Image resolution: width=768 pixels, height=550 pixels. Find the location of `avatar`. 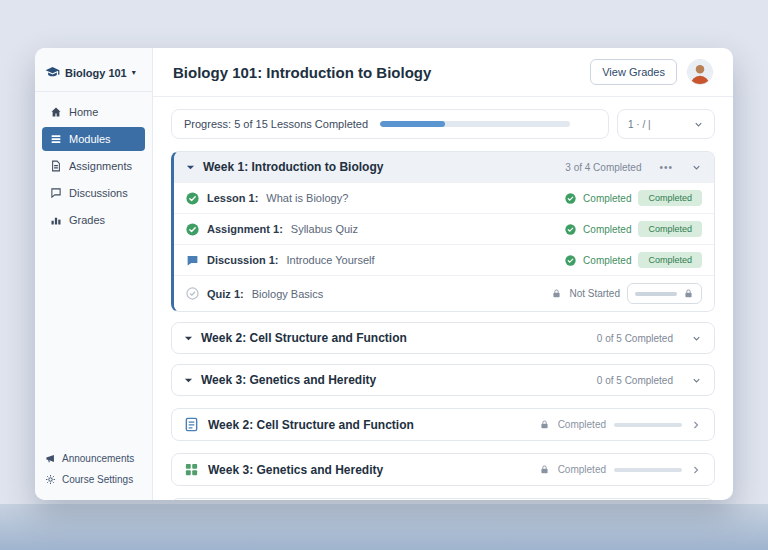

avatar is located at coordinates (700, 72).